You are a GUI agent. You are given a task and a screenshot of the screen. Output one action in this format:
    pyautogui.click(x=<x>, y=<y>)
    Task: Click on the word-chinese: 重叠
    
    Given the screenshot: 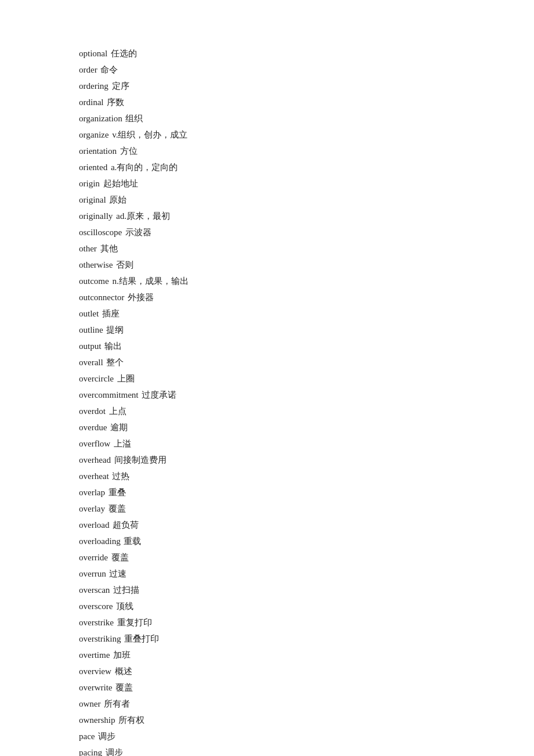 What is the action you would take?
    pyautogui.click(x=117, y=492)
    